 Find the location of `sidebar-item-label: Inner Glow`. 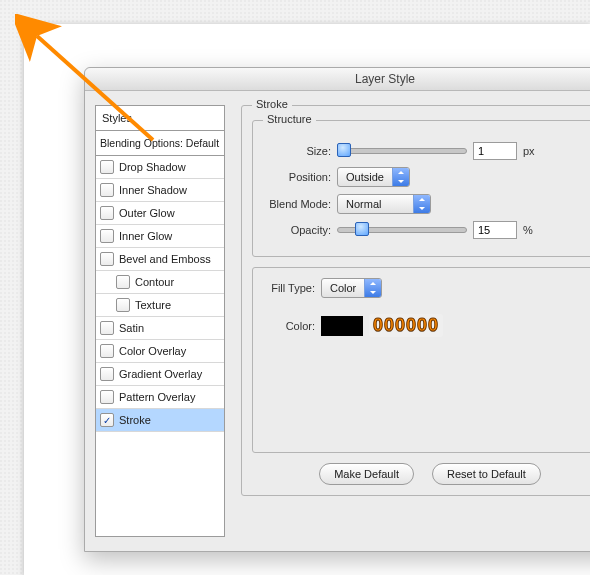

sidebar-item-label: Inner Glow is located at coordinates (146, 236).